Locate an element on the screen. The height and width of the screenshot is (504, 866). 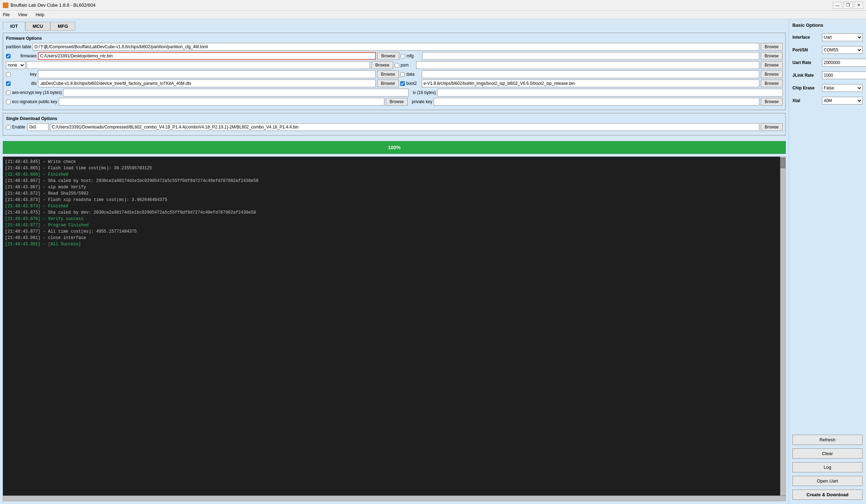
enable-checkbox is located at coordinates (8, 127).